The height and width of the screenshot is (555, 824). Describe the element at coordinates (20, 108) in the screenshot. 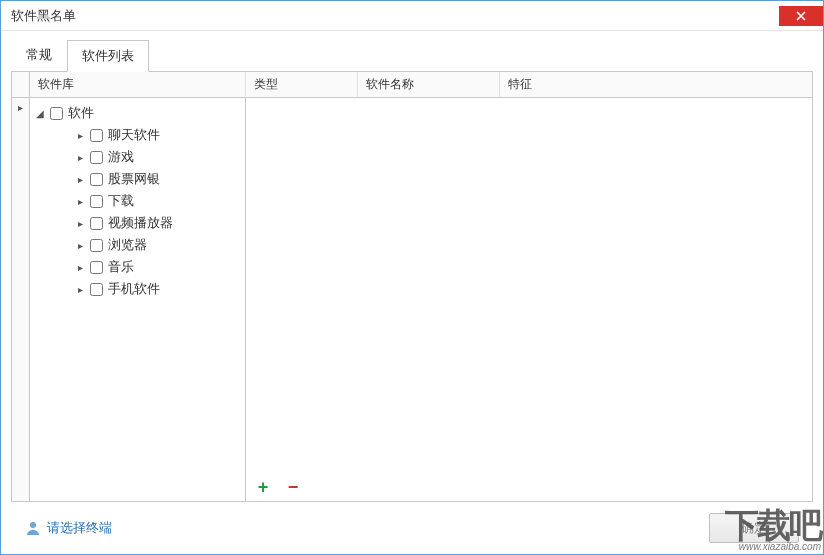

I see `row-indicator-icon: ▸` at that location.